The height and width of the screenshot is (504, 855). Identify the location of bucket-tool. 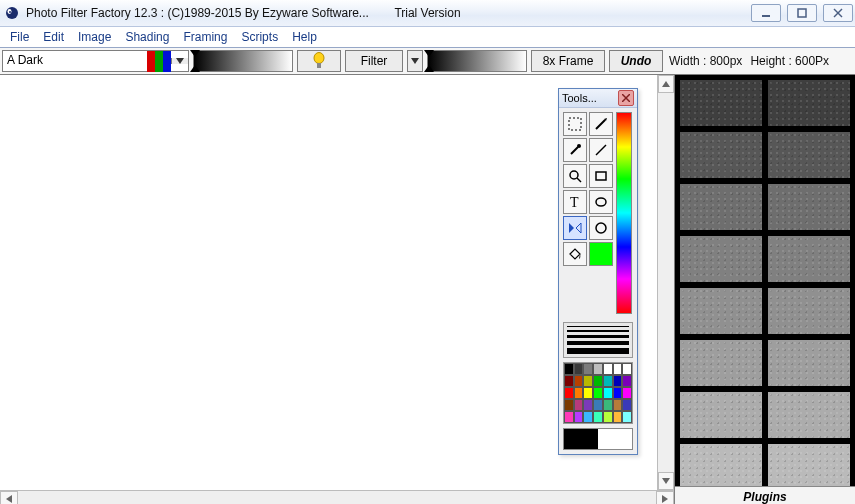
(575, 254).